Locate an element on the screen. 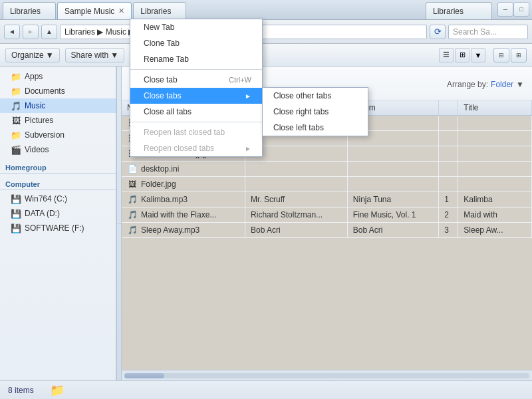  horizontal-scrollbar is located at coordinates (327, 375).